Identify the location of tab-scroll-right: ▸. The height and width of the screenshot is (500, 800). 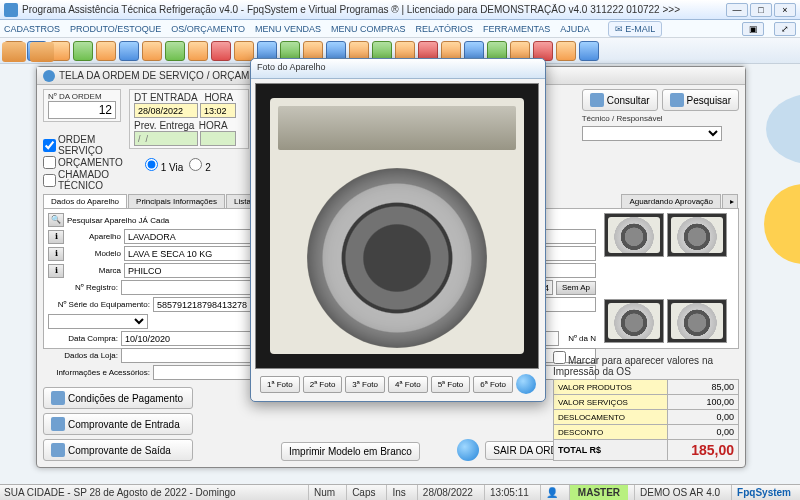
(730, 201).